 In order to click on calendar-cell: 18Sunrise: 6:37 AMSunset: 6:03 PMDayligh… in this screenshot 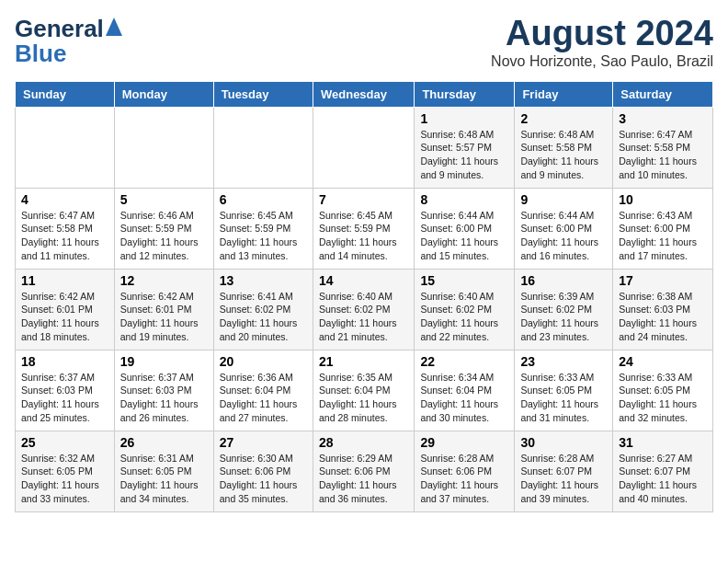, I will do `click(65, 390)`.